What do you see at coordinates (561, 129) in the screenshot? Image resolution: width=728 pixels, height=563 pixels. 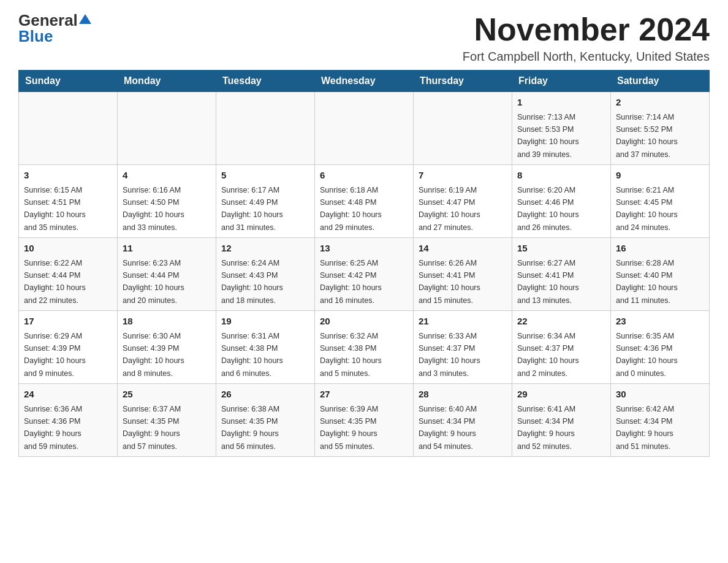 I see `calendar-cell: 1Sunrise: 7:13 AMSunset: 5:53 PMDaylight…` at bounding box center [561, 129].